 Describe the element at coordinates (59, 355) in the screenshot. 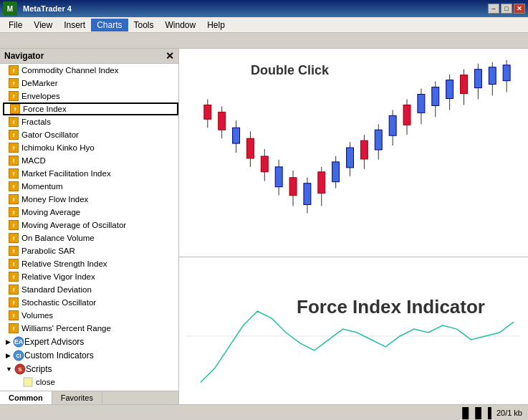

I see `nav-section-label: Custom Indicators` at that location.